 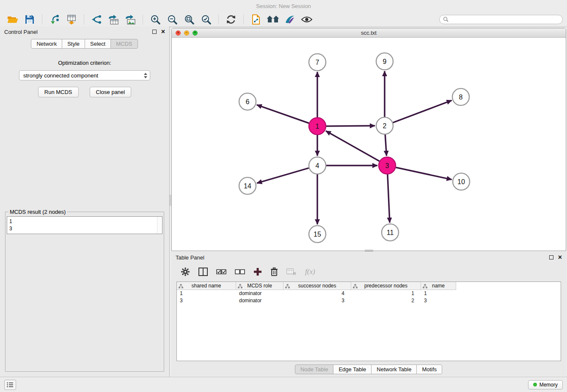 I want to click on network-node-4: 4, so click(x=317, y=166).